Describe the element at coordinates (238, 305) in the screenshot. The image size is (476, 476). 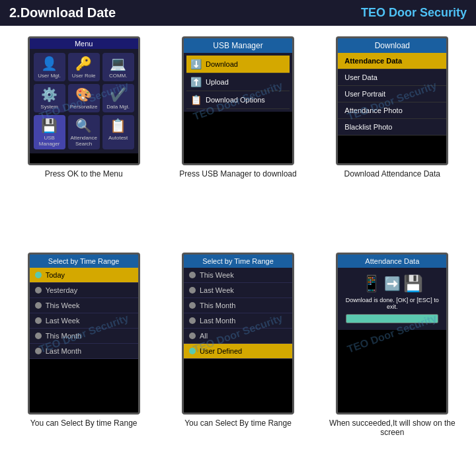
I see `tr2-this-month: This Month` at that location.